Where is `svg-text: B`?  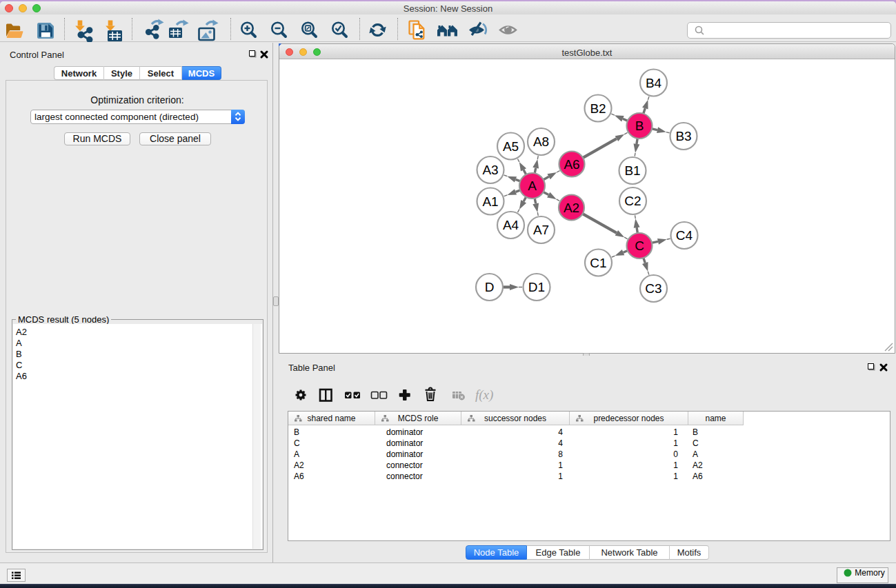
svg-text: B is located at coordinates (640, 125).